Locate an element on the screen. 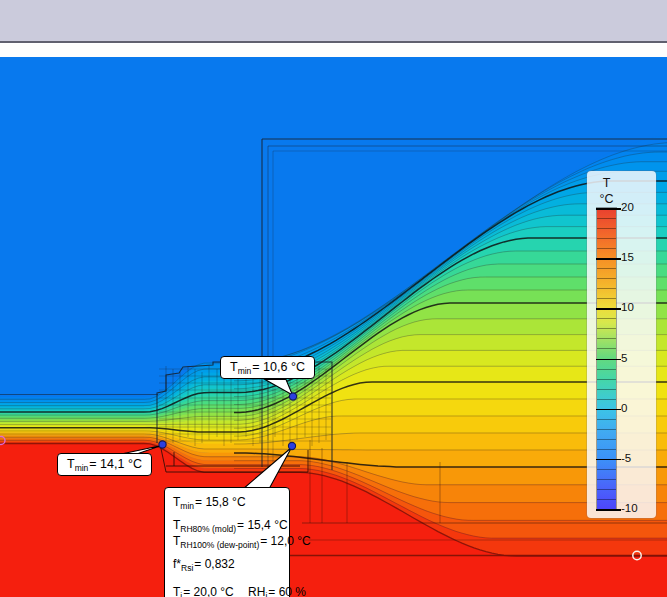  callout-analysis: Tmin= 15,8 °C TRH80% (mold)= 15,4 °C TRH… is located at coordinates (227, 542).